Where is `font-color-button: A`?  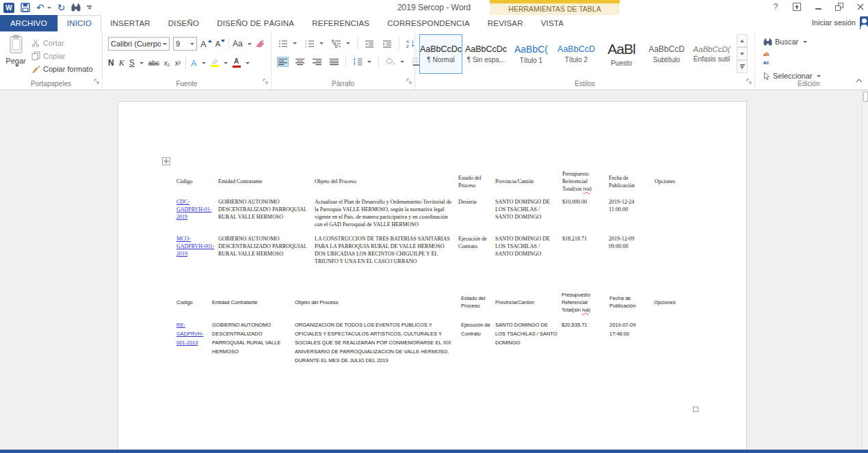 font-color-button: A is located at coordinates (241, 63).